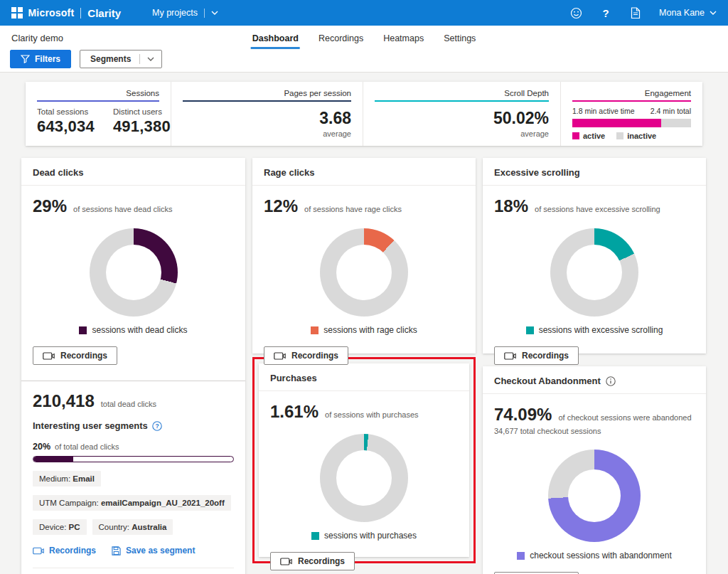 This screenshot has height=574, width=728. Describe the element at coordinates (576, 13) in the screenshot. I see `feedback-smiley-icon` at that location.